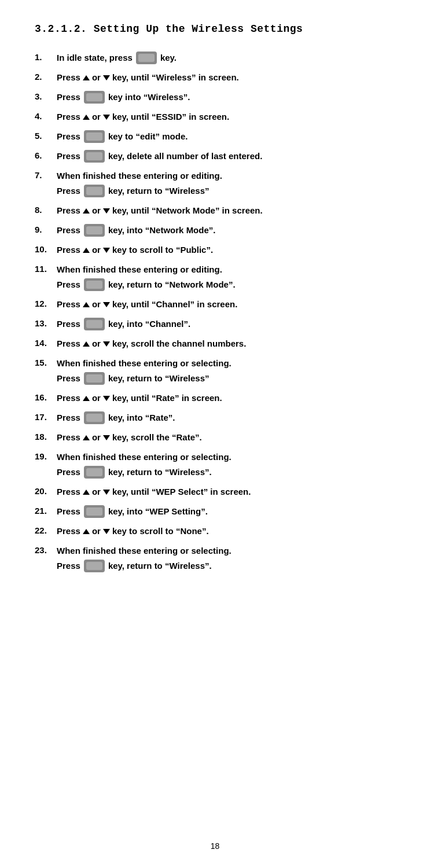 This screenshot has height=868, width=430. Describe the element at coordinates (215, 465) in the screenshot. I see `instruction-item: 19.When finished these entering or selec…` at that location.